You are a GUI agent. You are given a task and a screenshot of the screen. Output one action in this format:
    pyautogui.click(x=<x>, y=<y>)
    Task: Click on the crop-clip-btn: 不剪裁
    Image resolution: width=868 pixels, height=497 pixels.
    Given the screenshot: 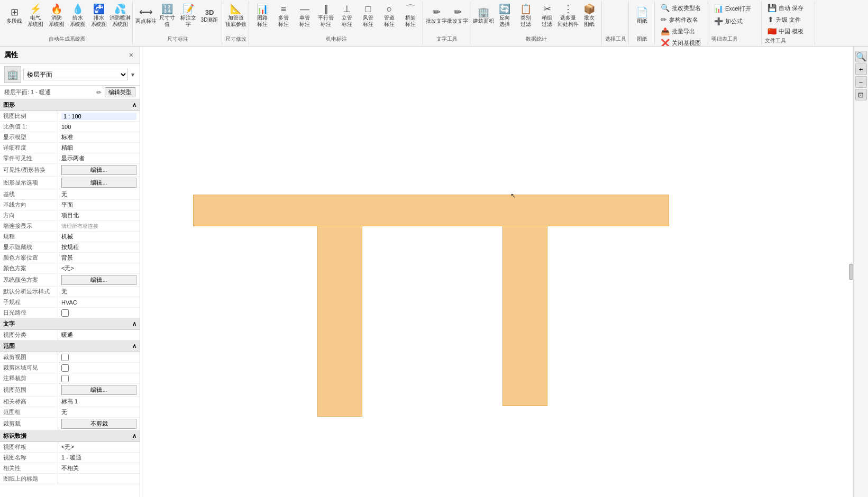 What is the action you would take?
    pyautogui.click(x=99, y=424)
    